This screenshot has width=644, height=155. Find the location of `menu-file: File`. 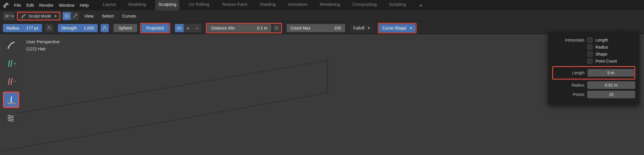

menu-file: File is located at coordinates (18, 5).